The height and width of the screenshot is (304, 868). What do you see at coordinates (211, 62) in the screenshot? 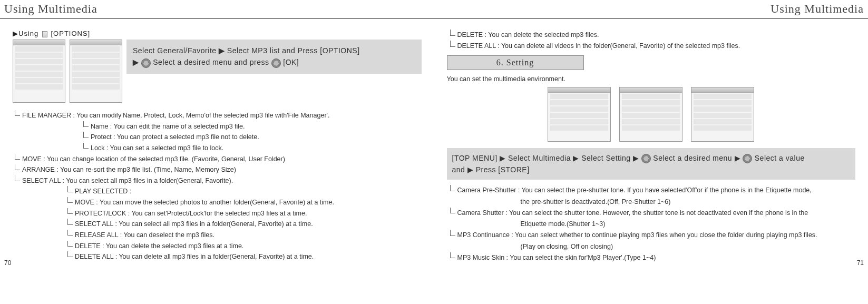
I see `instr-text: Select a desired menu and press` at bounding box center [211, 62].